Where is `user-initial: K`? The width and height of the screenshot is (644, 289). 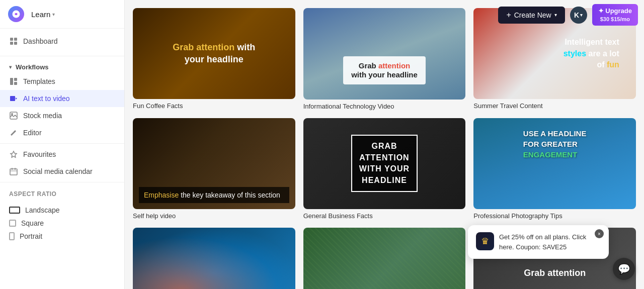
user-initial: K is located at coordinates (577, 15).